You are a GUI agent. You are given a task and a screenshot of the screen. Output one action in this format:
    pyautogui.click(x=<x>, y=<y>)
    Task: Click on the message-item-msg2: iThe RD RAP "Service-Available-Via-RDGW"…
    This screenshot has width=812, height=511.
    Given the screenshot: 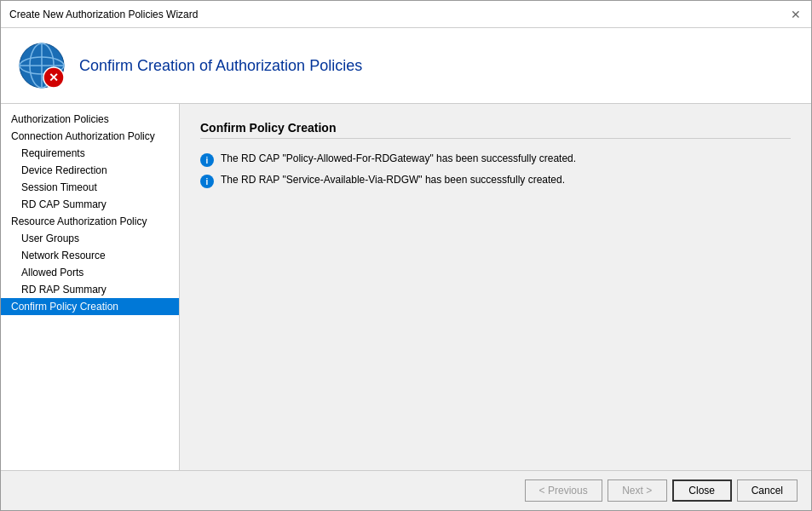 What is the action you would take?
    pyautogui.click(x=496, y=181)
    